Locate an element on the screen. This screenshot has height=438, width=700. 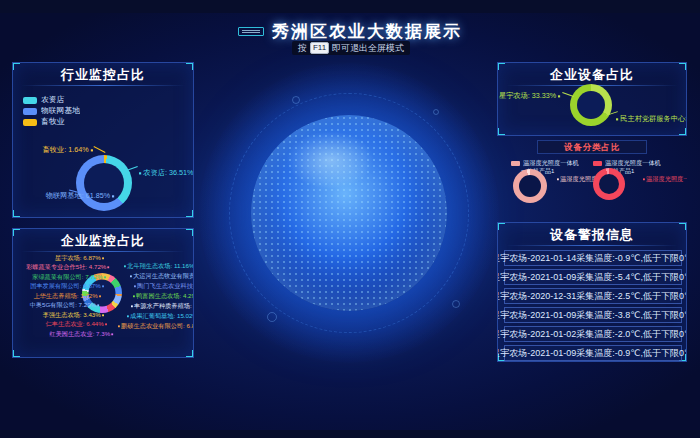
alarm-row: 星宇农场-2021-01-14采集温度:-0.9℃,低于下限0℃ is located at coordinates (593, 258).